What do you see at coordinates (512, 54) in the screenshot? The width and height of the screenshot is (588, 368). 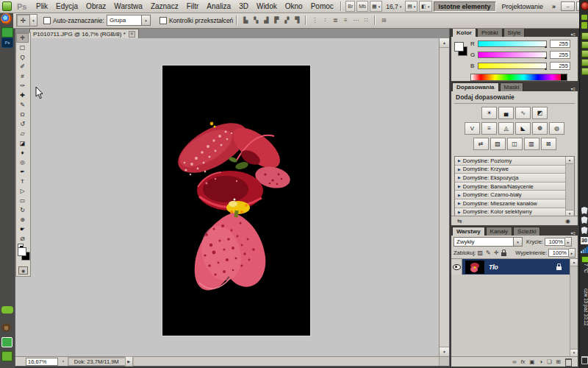 I see `green-slider` at bounding box center [512, 54].